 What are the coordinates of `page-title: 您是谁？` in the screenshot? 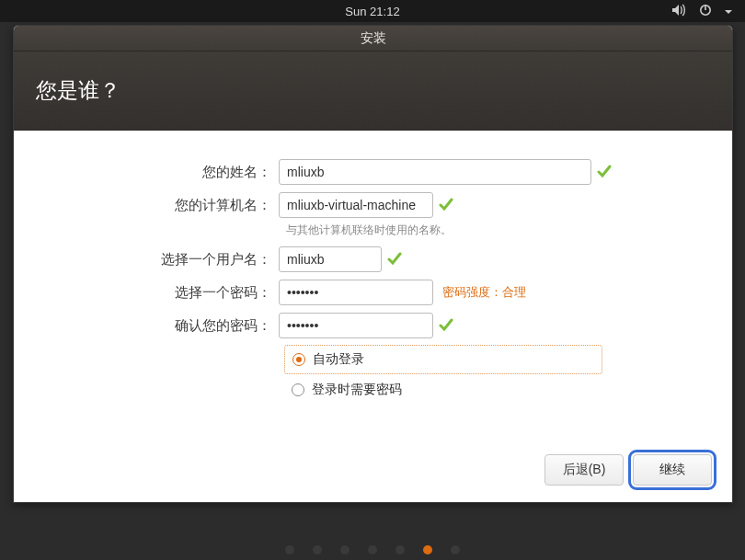 It's located at (78, 90).